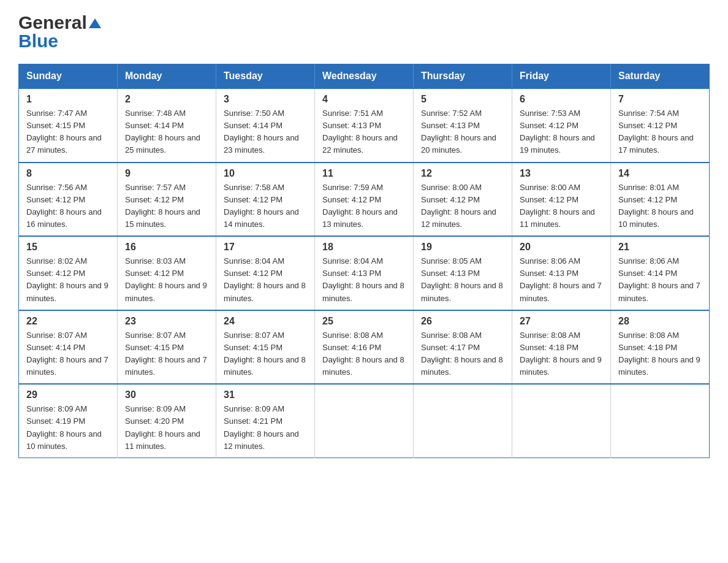  I want to click on day-number: 8, so click(68, 174).